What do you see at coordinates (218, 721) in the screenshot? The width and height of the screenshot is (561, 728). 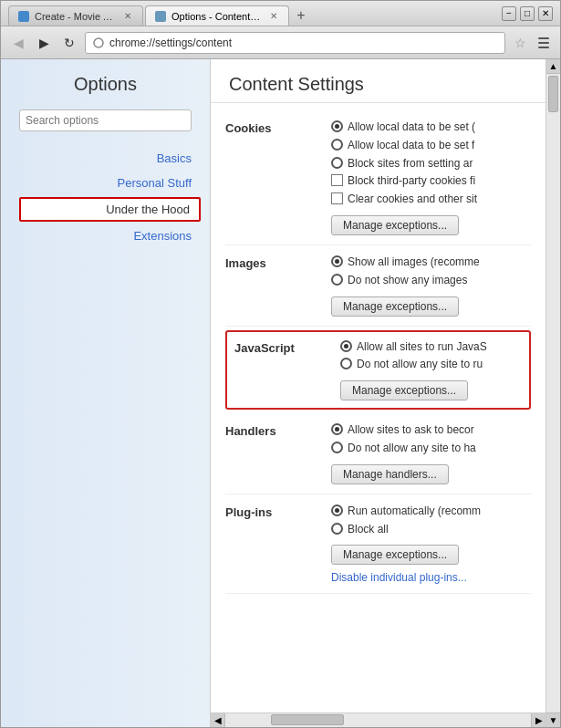 I see `scroll-left-button: ◀` at bounding box center [218, 721].